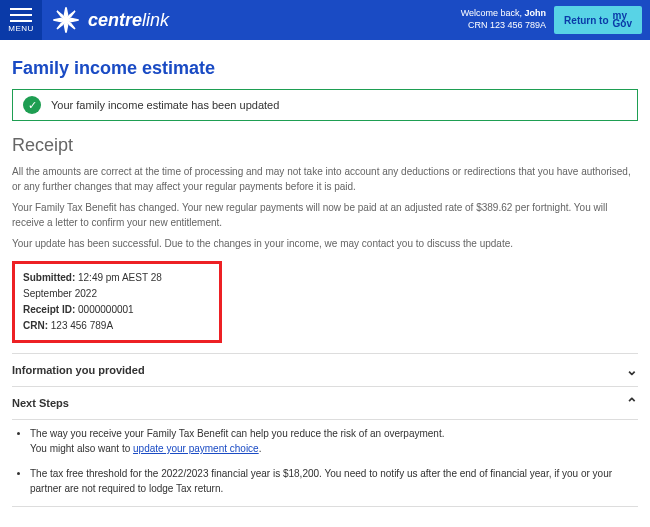  Describe the element at coordinates (598, 20) in the screenshot. I see `return-mygov-button: Return to my Gov` at that location.